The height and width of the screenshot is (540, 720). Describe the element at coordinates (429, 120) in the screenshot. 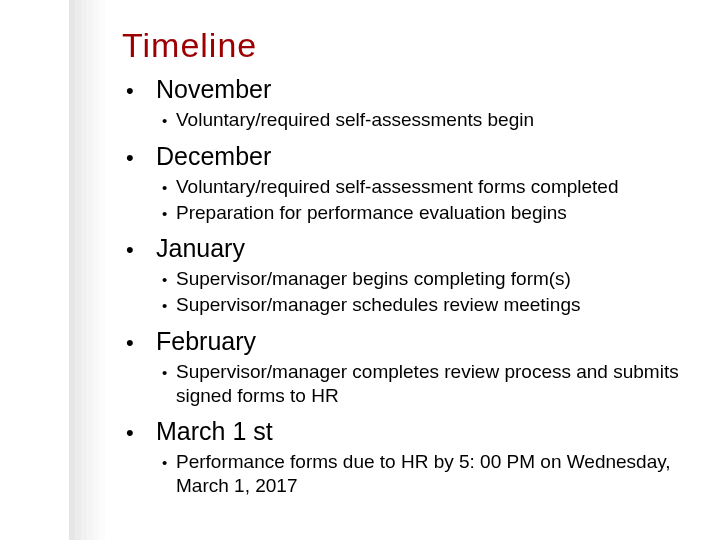

I see `item-text: Voluntary/required self-assessments begi…` at that location.